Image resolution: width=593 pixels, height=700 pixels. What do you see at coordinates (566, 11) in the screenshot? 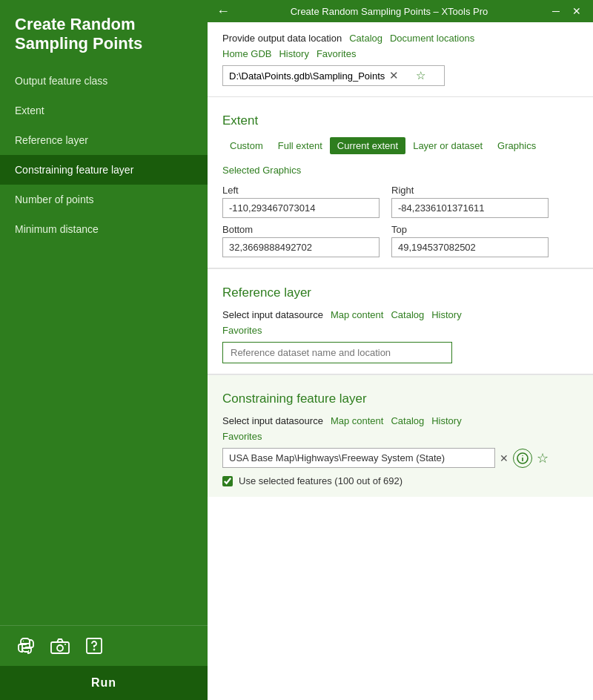
I see `window-controls: ─ ✕` at bounding box center [566, 11].